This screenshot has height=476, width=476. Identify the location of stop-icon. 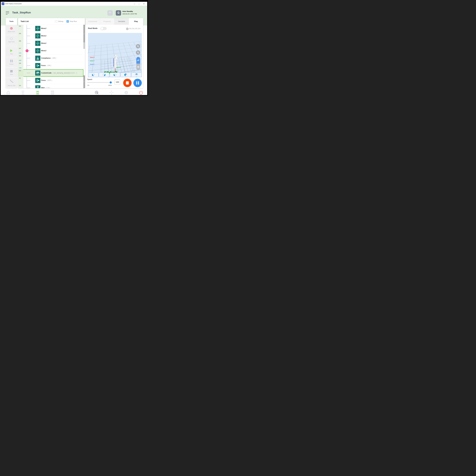
(127, 83).